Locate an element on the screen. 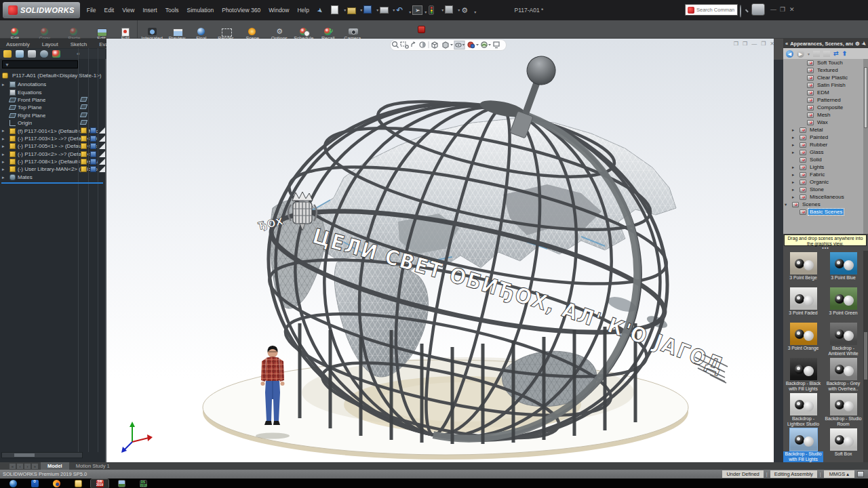 This screenshot has height=488, width=868. print-button is located at coordinates (385, 10).